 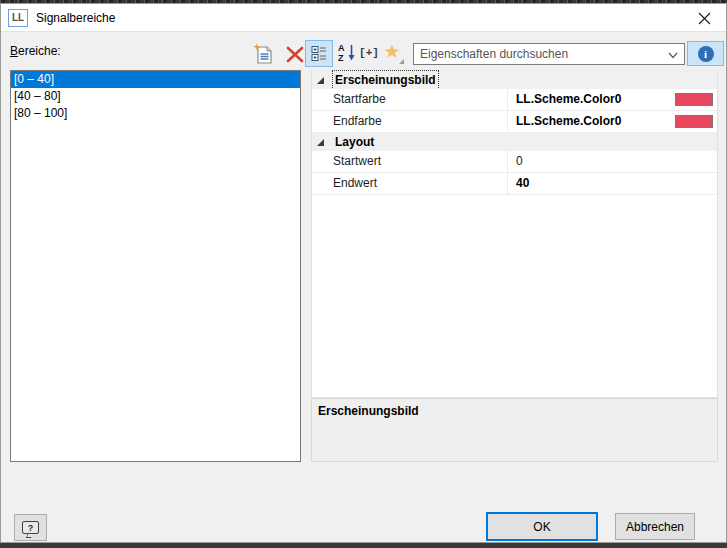 I want to click on list-item-range-2: [80 – 100], so click(x=156, y=114).